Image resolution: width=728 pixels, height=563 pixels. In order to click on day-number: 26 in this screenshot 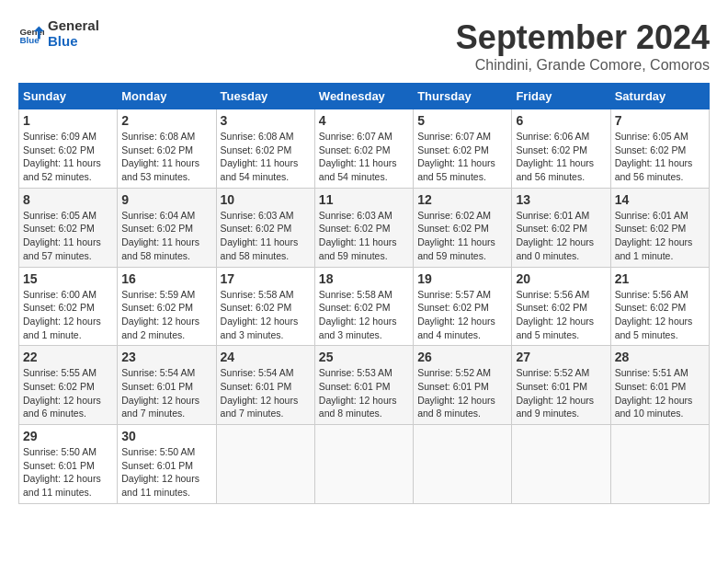, I will do `click(462, 357)`.